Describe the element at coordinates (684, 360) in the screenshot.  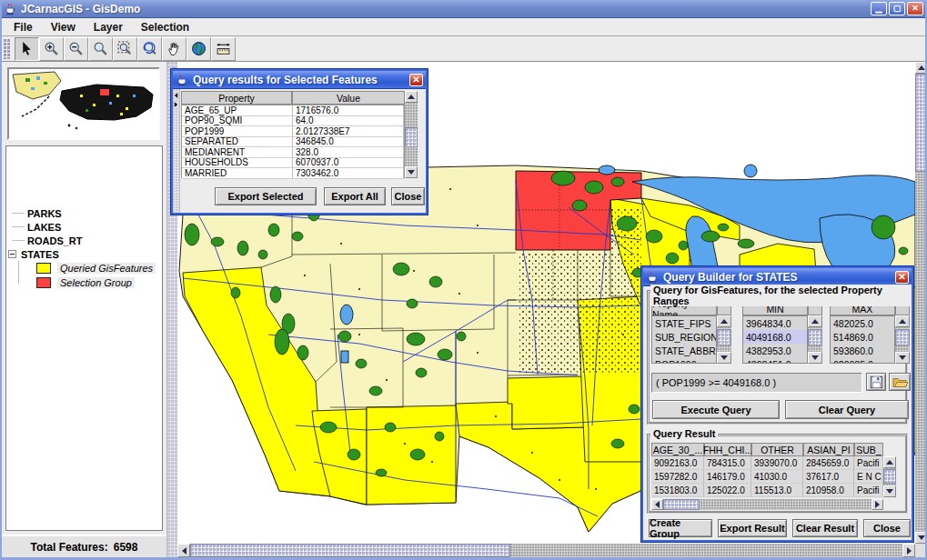
I see `list-item: POP1990` at that location.